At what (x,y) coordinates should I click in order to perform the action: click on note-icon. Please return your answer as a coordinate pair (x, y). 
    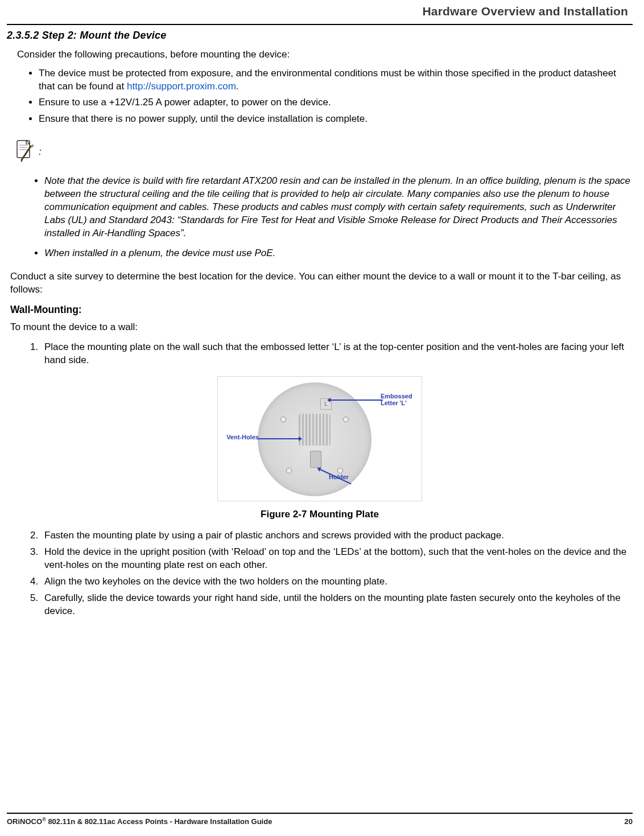
    Looking at the image, I should click on (25, 152).